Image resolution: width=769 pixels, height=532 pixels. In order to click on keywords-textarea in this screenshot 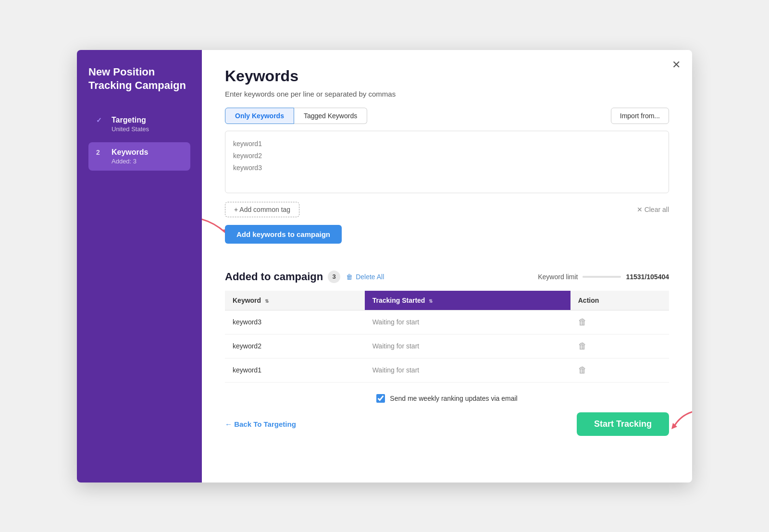, I will do `click(447, 162)`.